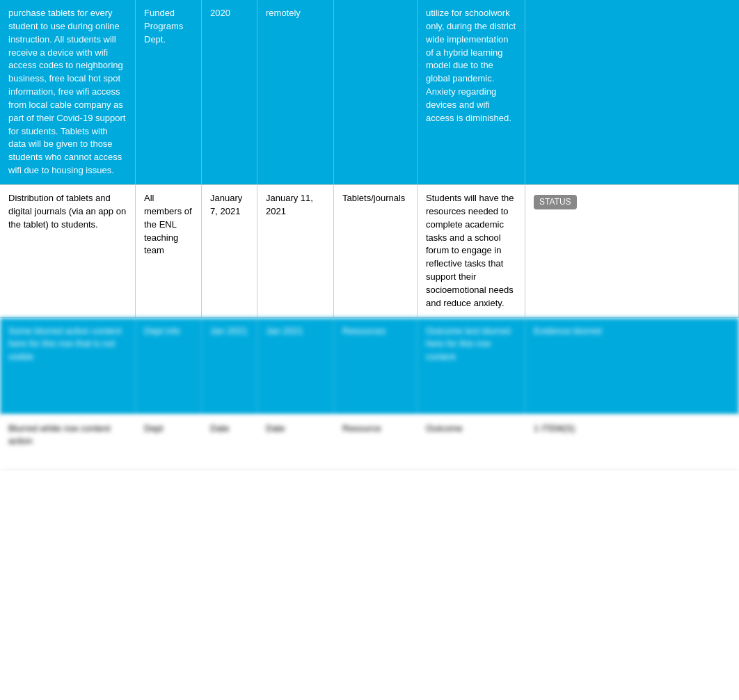 The image size is (739, 700). I want to click on dept-cell-1: Funded Programs Dept., so click(168, 92).